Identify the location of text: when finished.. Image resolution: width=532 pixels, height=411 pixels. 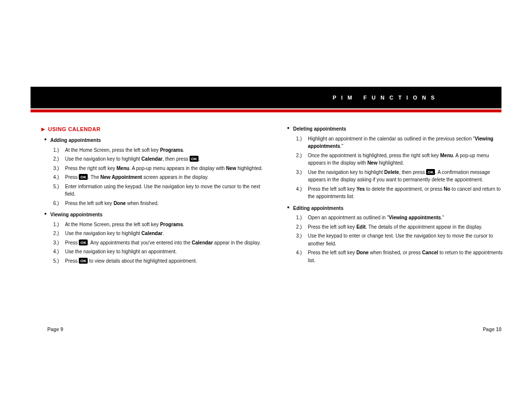
(142, 203).